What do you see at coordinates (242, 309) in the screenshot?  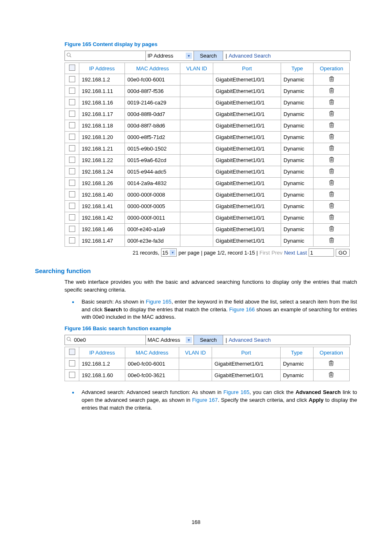 I see `link-figure-166: Figure 166` at bounding box center [242, 309].